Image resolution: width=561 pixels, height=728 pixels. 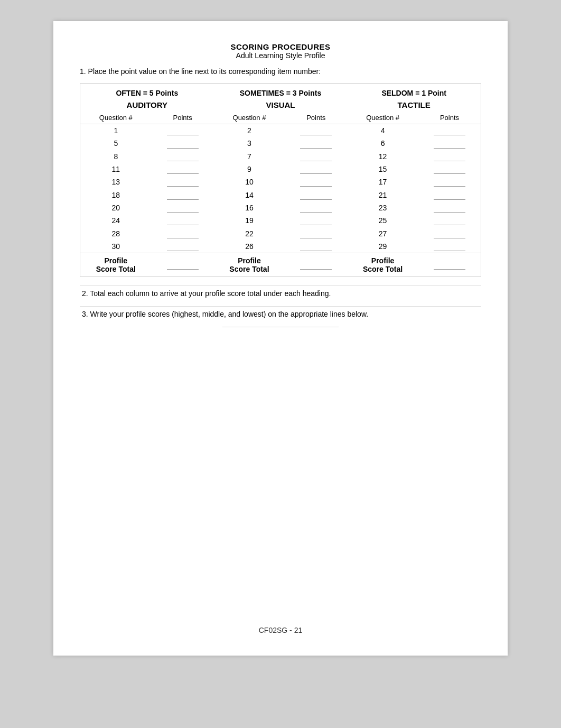 I want to click on instruction-3: 3. Write your profile scores (highest, m…, so click(x=280, y=314).